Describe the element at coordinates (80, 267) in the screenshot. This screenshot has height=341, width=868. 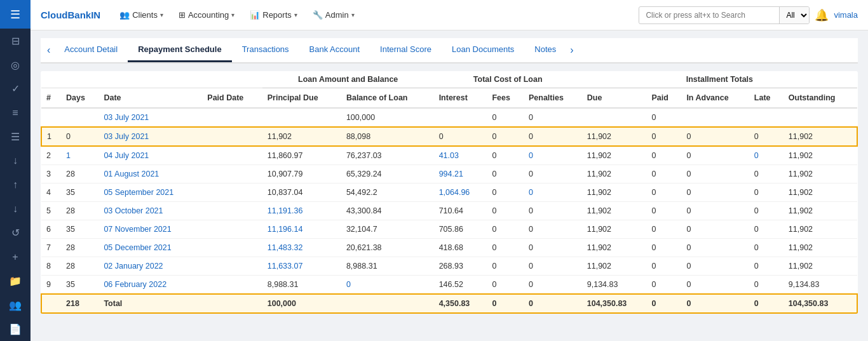
I see `row8-days: 28` at that location.